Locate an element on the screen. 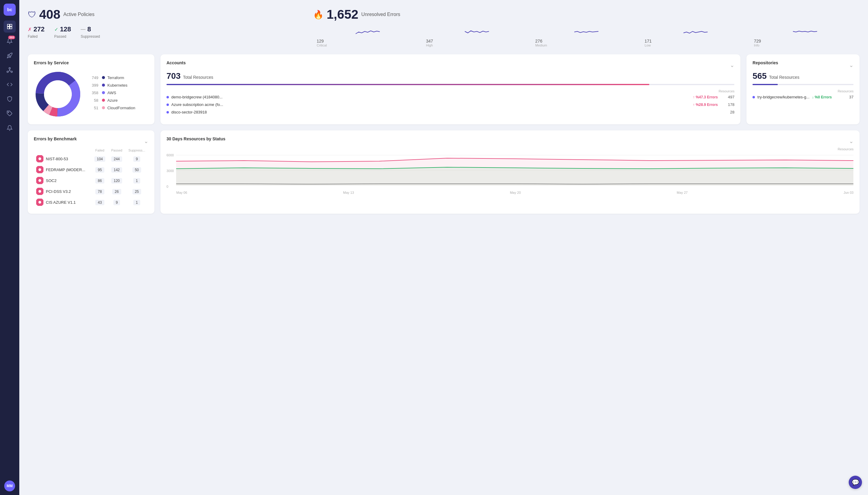  passed-label: Passed is located at coordinates (60, 37).